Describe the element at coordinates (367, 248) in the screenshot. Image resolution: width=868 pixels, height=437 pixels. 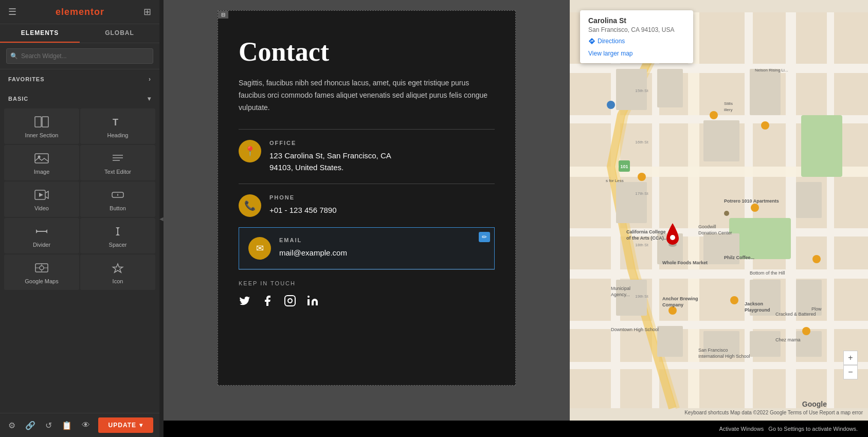
I see `email-block: ✉ EMAIL mail@example.com ✏` at that location.